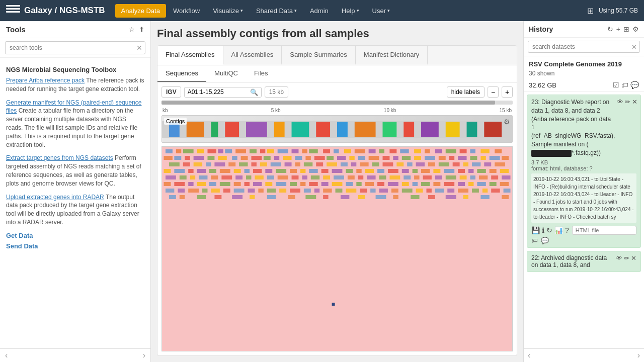  Describe the element at coordinates (75, 210) in the screenshot. I see `tool-item-4: Upload extracted genes into RADAR The ou…` at that location.